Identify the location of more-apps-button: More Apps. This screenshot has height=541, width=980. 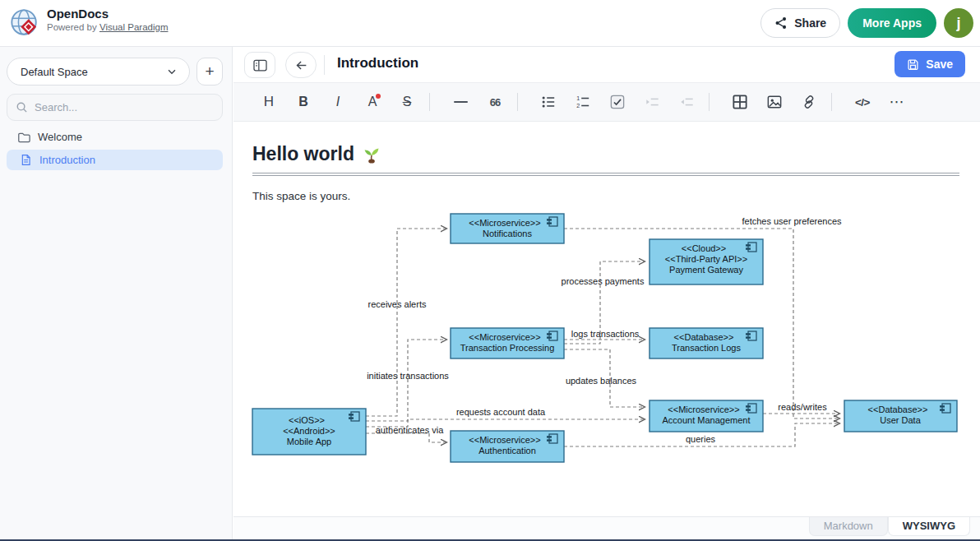
(892, 23).